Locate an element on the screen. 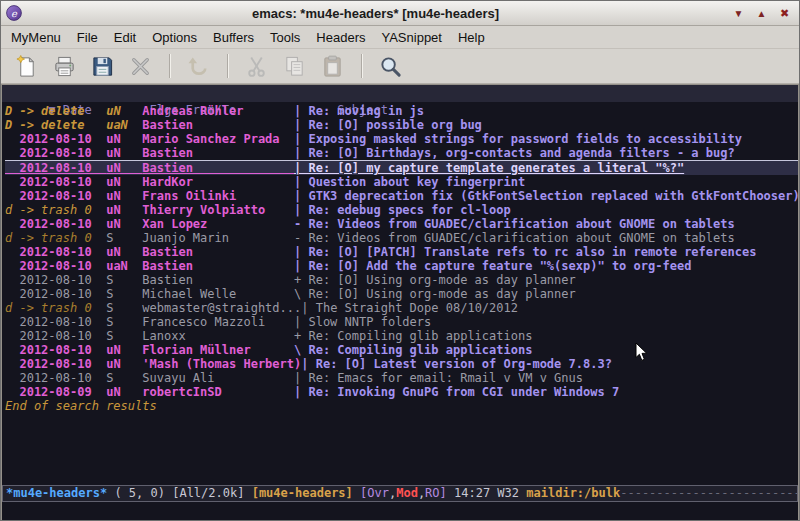  message-row: D -> delete uaN Bastien | Re: [O] possib… is located at coordinates (402, 125).